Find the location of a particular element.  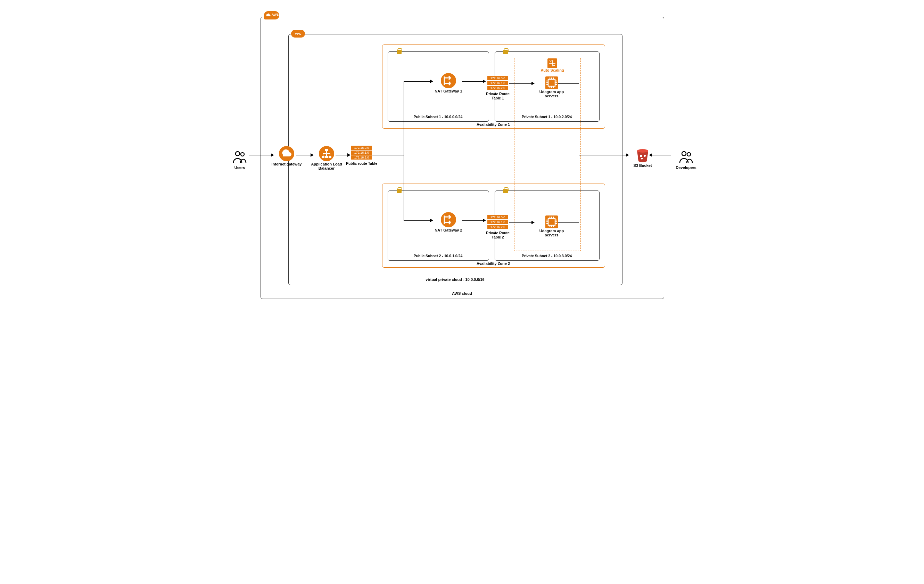

vpc-label: virtual private cloud - 10.0.0.0/16 is located at coordinates (455, 280).